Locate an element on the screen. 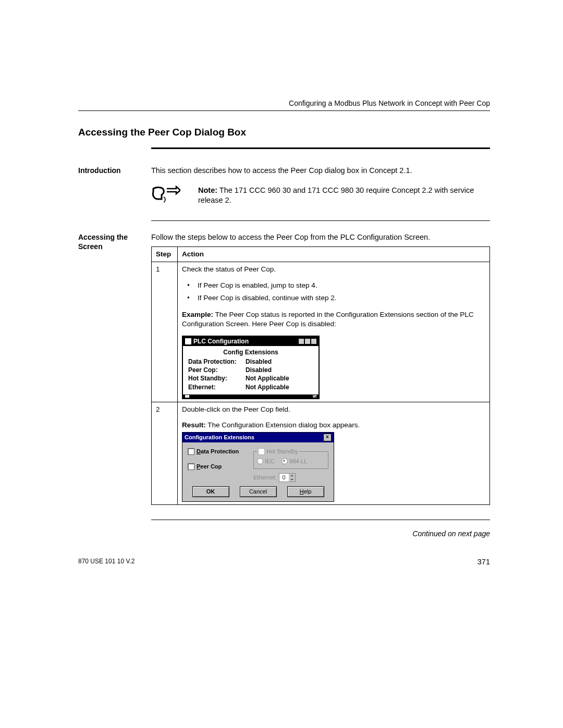  plc-row: Data Protection: Disabled is located at coordinates (251, 362).